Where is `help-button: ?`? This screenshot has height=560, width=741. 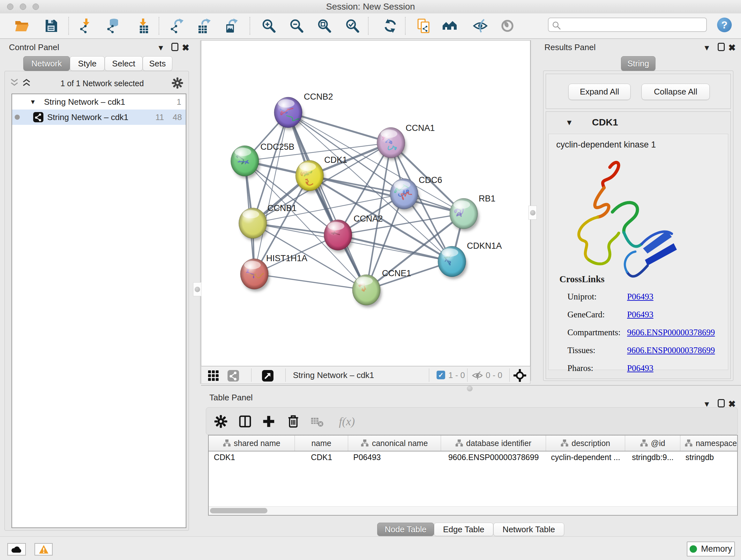 help-button: ? is located at coordinates (724, 25).